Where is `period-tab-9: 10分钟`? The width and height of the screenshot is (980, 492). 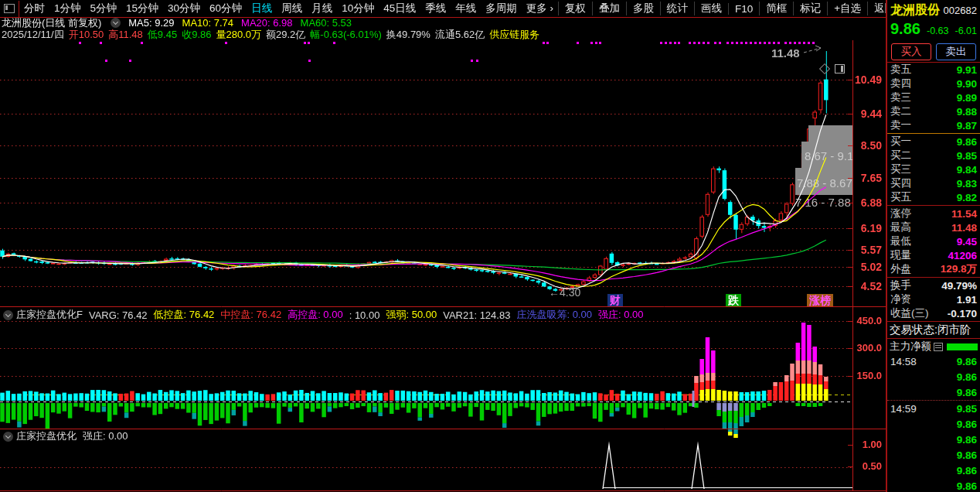 period-tab-9: 10分钟 is located at coordinates (358, 9).